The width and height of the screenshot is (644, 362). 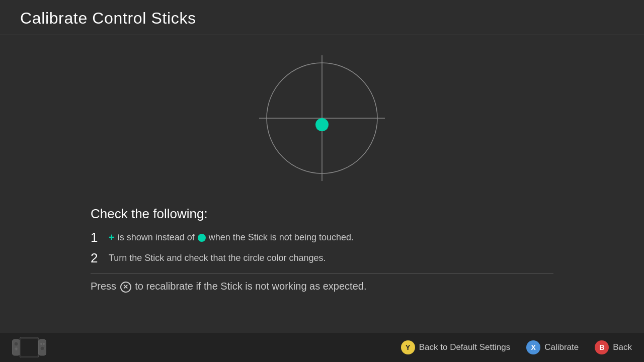 What do you see at coordinates (322, 274) in the screenshot?
I see `instructions-divider` at bounding box center [322, 274].